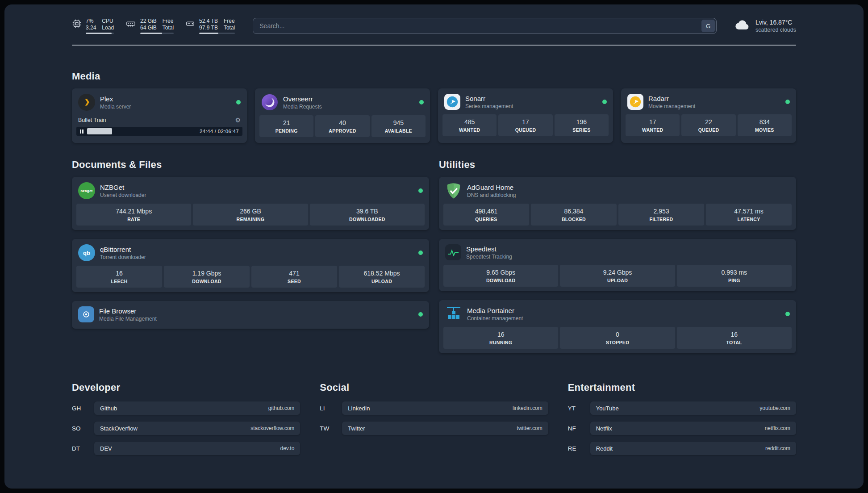 This screenshot has height=493, width=868. I want to click on disk-widget: 52.4 TB 97.9 TB Free Total, so click(210, 26).